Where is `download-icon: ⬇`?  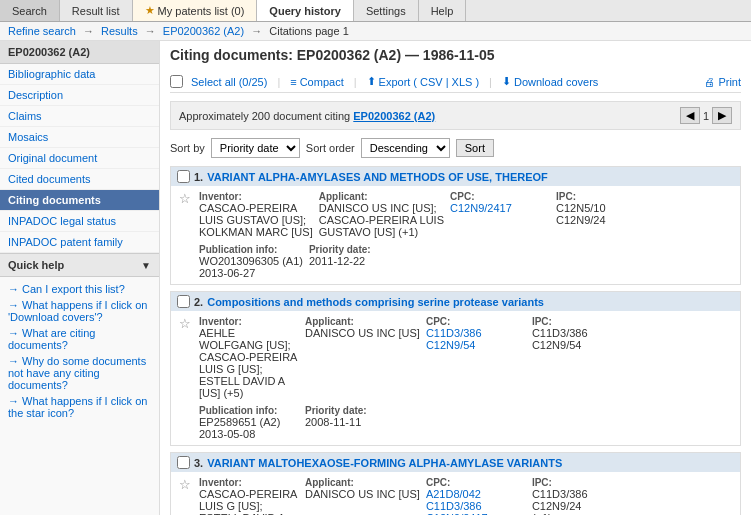
download-icon: ⬇ is located at coordinates (506, 82).